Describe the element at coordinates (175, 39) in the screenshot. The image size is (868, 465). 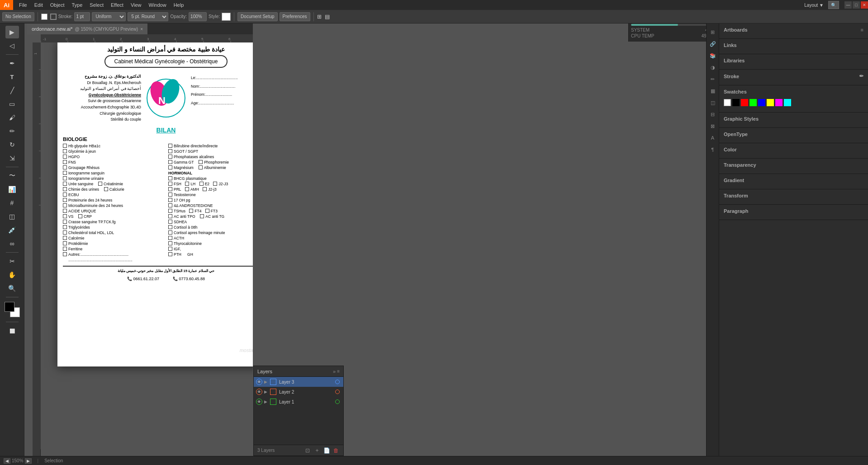
I see `svg-text: 4` at that location.